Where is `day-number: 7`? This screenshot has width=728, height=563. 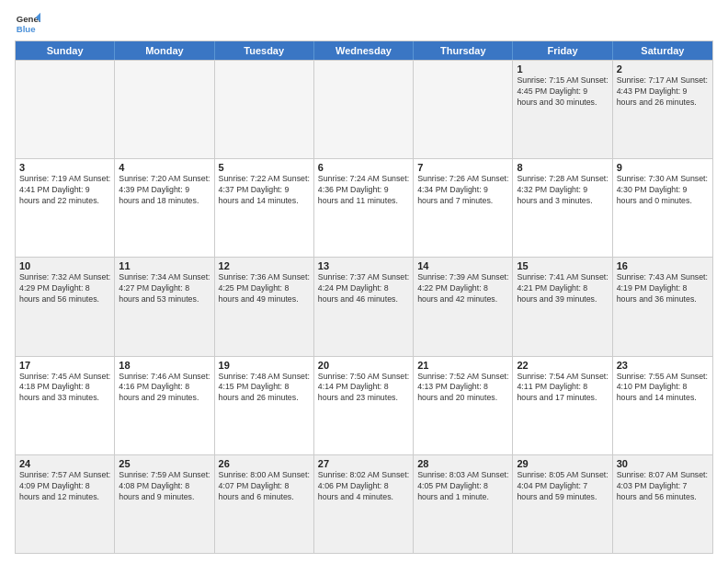
day-number: 7 is located at coordinates (463, 167).